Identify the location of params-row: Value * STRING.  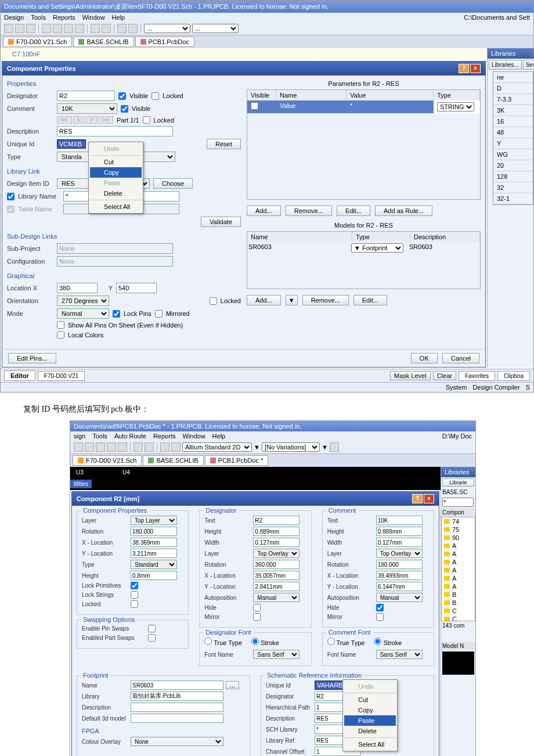
(363, 107).